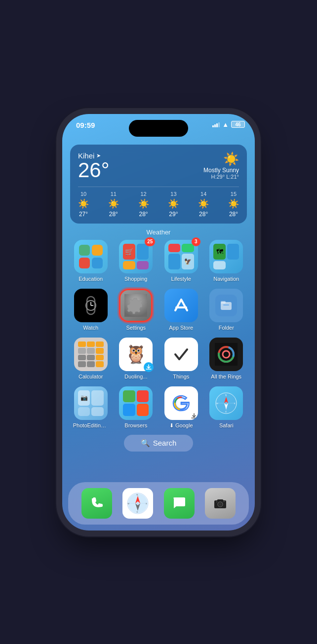 This screenshot has height=644, width=317. I want to click on app-duolingo: 🦉 Duoling..., so click(136, 358).